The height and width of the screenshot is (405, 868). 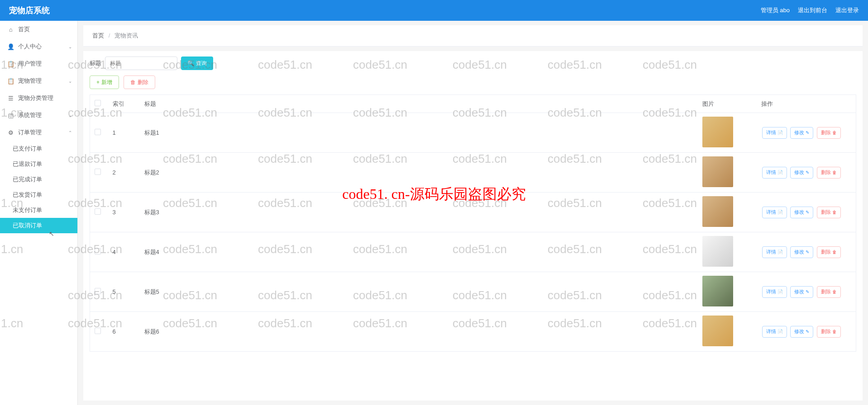 What do you see at coordinates (39, 81) in the screenshot?
I see `sidebar-item-pet-manage: 📋 宠物管理 ⌄` at bounding box center [39, 81].